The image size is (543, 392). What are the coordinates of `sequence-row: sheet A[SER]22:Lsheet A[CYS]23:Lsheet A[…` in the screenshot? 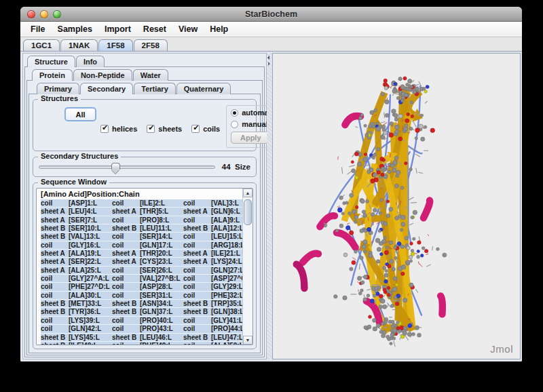 It's located at (141, 262).